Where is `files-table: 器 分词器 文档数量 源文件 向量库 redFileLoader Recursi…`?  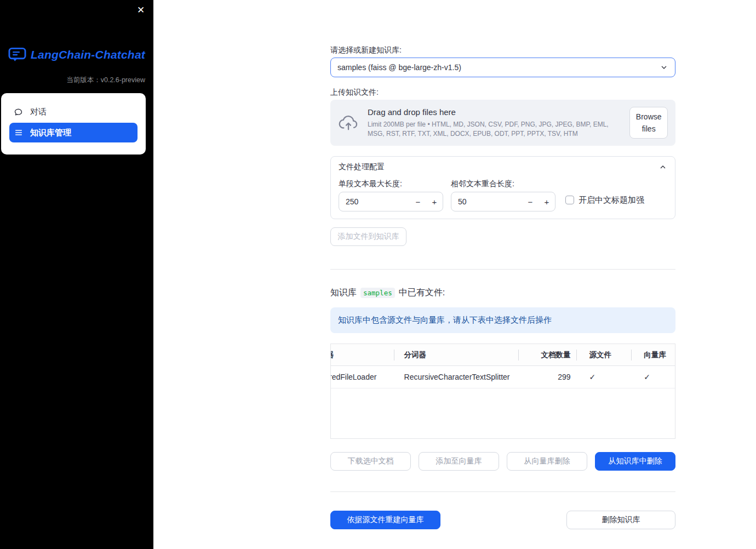 files-table: 器 分词器 文档数量 源文件 向量库 redFileLoader Recursi… is located at coordinates (503, 391).